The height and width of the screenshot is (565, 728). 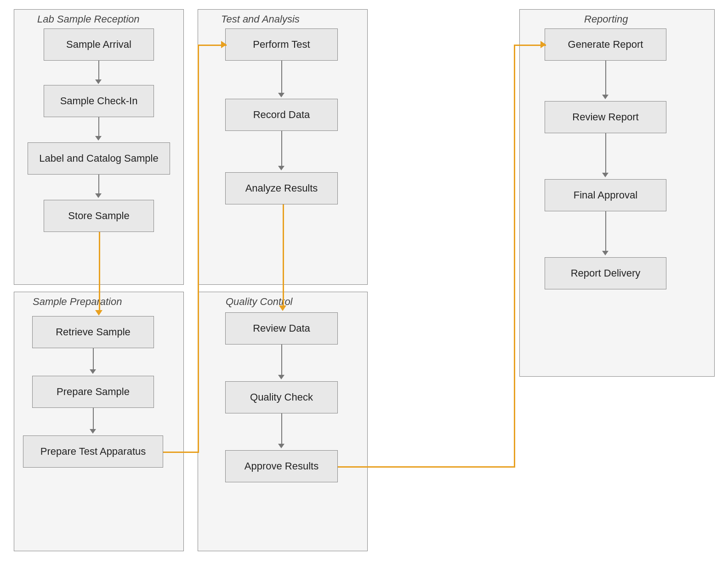 I want to click on box-approve-results: Approve Results, so click(x=281, y=466).